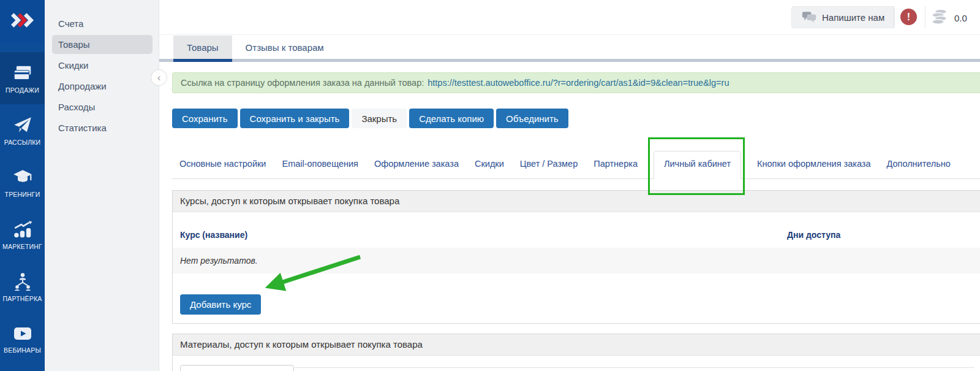 The image size is (980, 371). I want to click on contact-button: Напишите нам, so click(843, 17).